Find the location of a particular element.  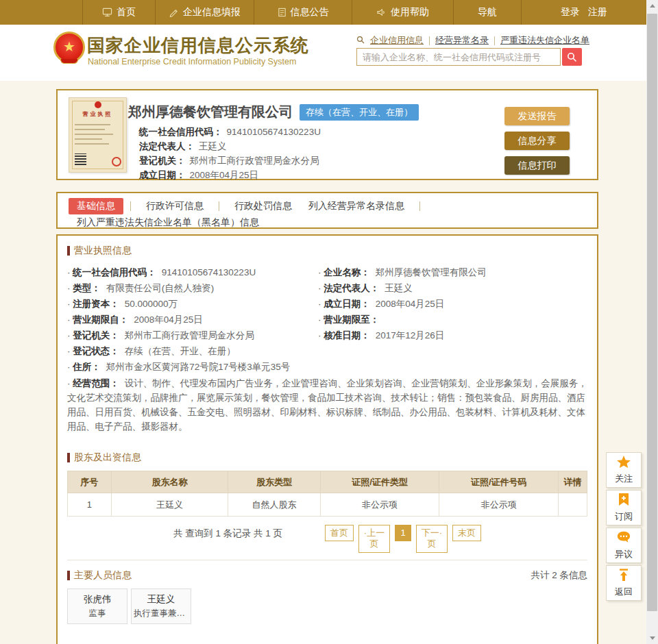

nav-item-label: 导航 is located at coordinates (487, 12).